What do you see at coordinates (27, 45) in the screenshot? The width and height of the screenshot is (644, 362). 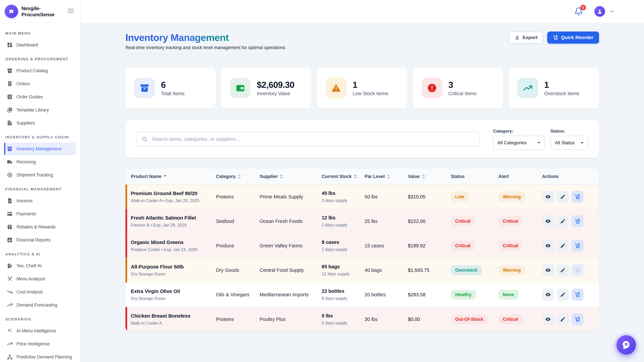 I see `sidebar-item-label: Dashboard` at bounding box center [27, 45].